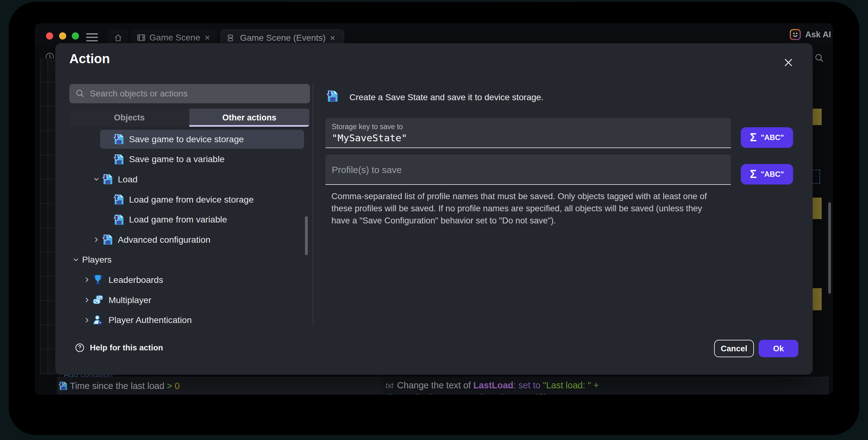  Describe the element at coordinates (788, 63) in the screenshot. I see `close-dialog-icon` at that location.